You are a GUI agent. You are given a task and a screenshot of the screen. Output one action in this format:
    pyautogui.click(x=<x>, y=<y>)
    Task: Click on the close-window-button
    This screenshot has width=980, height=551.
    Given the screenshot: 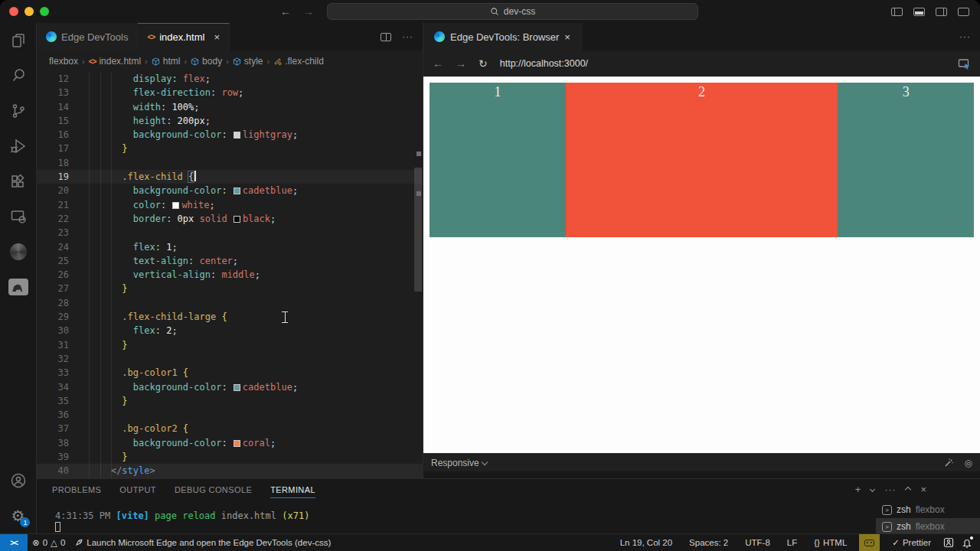 What is the action you would take?
    pyautogui.click(x=14, y=11)
    